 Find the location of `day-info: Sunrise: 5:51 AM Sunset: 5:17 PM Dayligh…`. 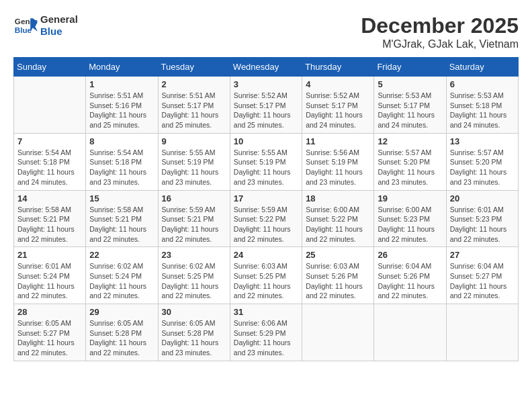

day-info: Sunrise: 5:51 AM Sunset: 5:17 PM Dayligh… is located at coordinates (194, 110).